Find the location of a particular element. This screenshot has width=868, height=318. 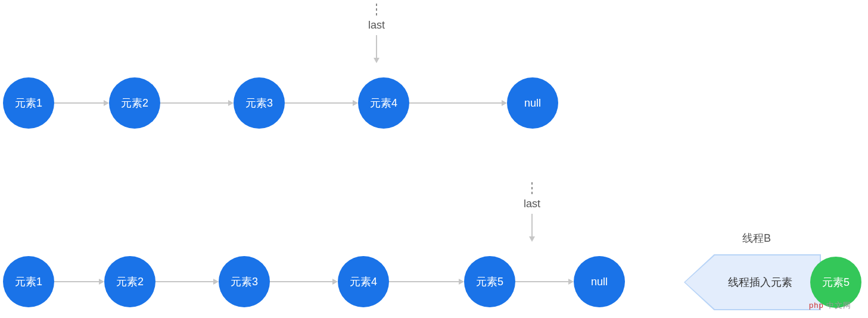

watermark-cn: 中文网 is located at coordinates (839, 305).